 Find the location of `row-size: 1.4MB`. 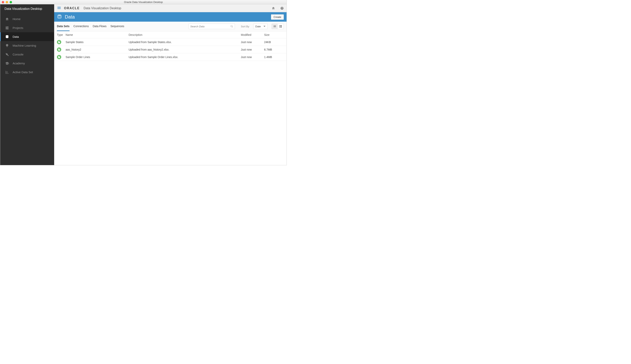

row-size: 1.4MB is located at coordinates (274, 57).